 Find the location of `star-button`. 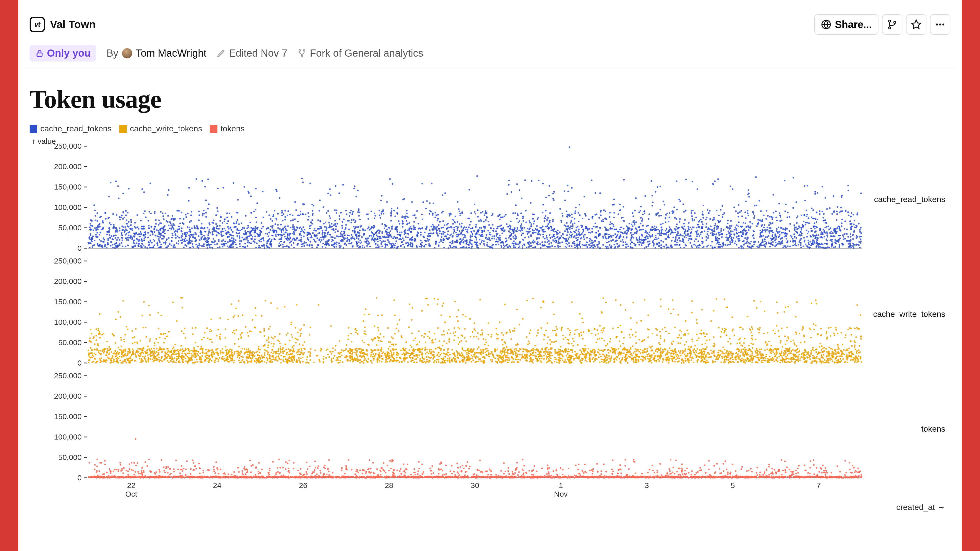

star-button is located at coordinates (916, 24).